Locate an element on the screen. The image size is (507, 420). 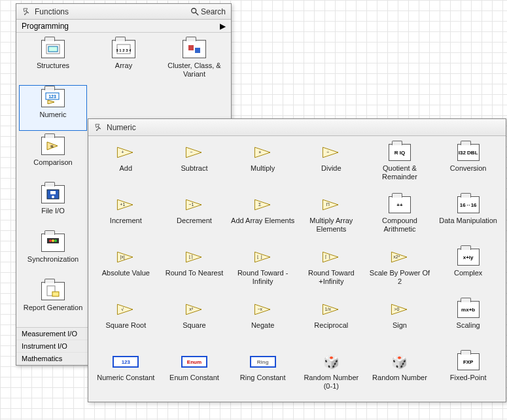
palette-item-numeric: 123 Numeric is located at coordinates (53, 108).